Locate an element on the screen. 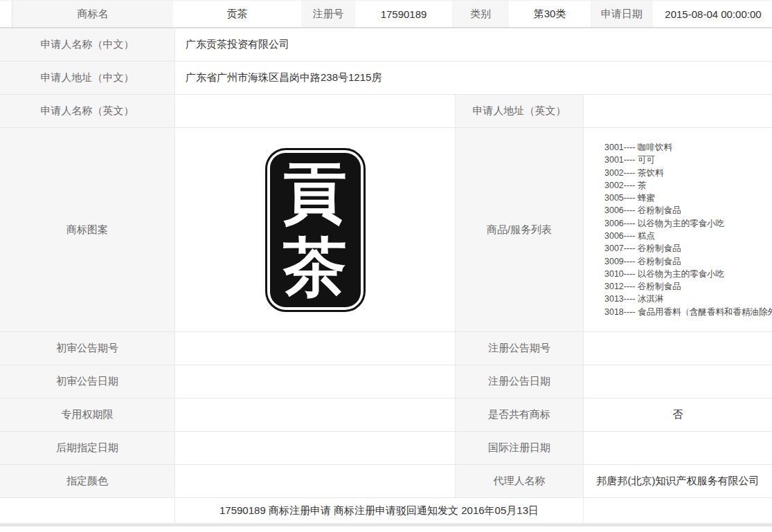 Image resolution: width=772 pixels, height=532 pixels. application-date-value: 2015-08-04 00:00:00 is located at coordinates (713, 14).